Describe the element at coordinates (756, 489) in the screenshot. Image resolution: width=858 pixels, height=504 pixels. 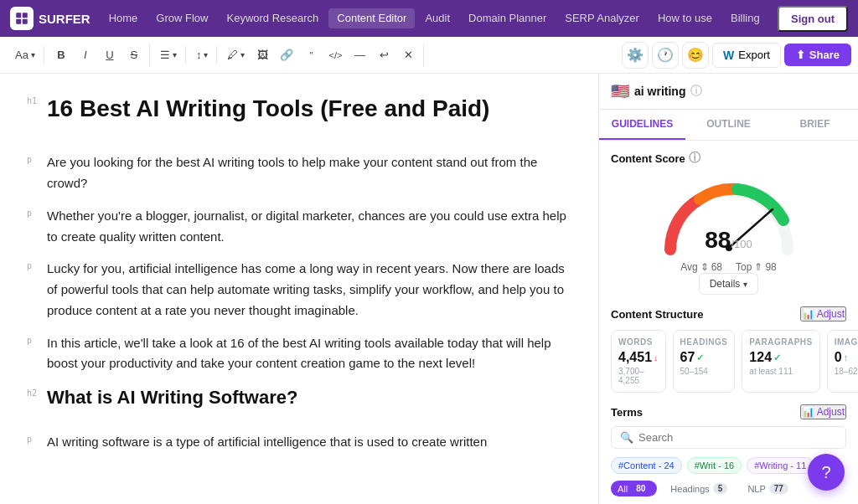
I see `filter-tab-label: NLP` at that location.